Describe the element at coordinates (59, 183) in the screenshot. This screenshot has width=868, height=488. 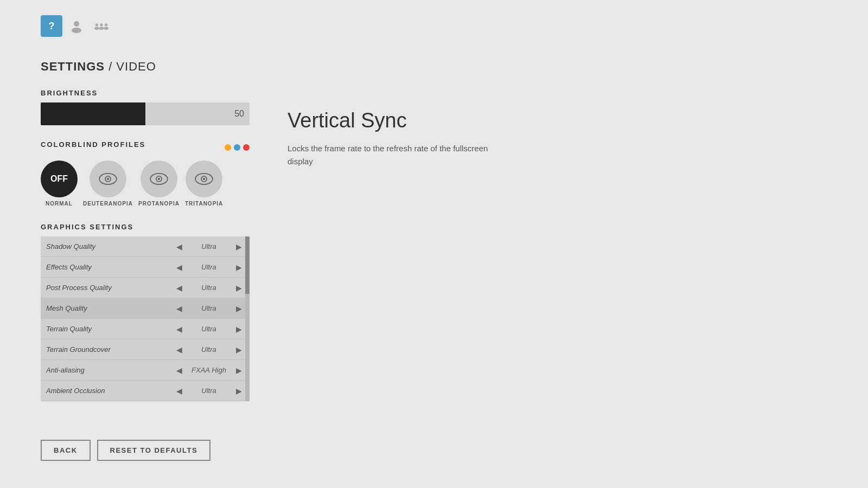
I see `colorblind-option-normal: OFF NORMAL` at that location.